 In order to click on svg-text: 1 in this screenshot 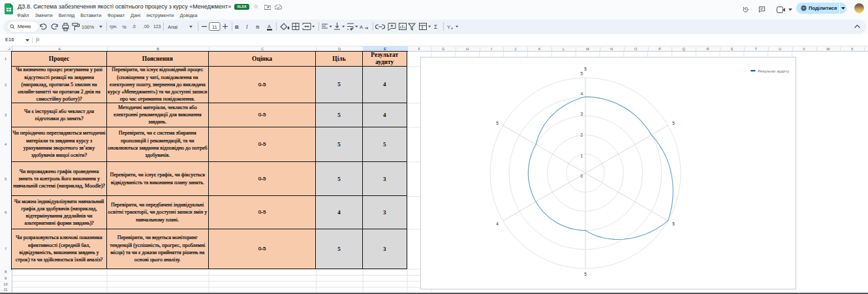, I will do `click(581, 155)`.